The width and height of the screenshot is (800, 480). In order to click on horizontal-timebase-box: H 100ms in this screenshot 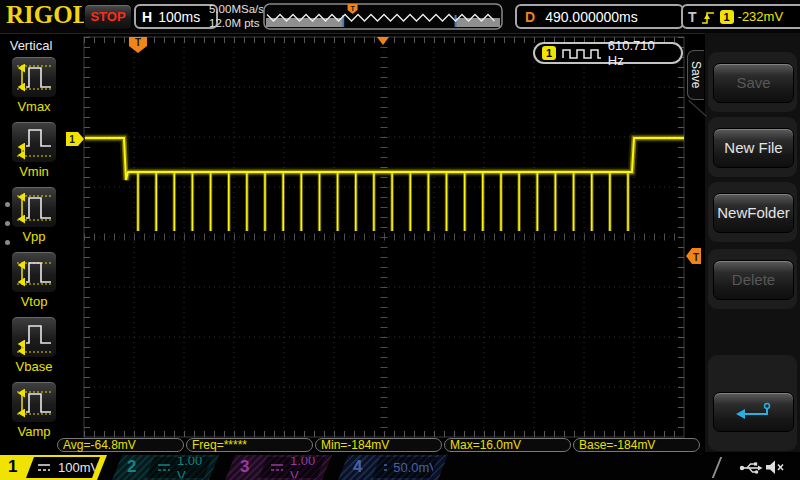, I will do `click(176, 16)`.